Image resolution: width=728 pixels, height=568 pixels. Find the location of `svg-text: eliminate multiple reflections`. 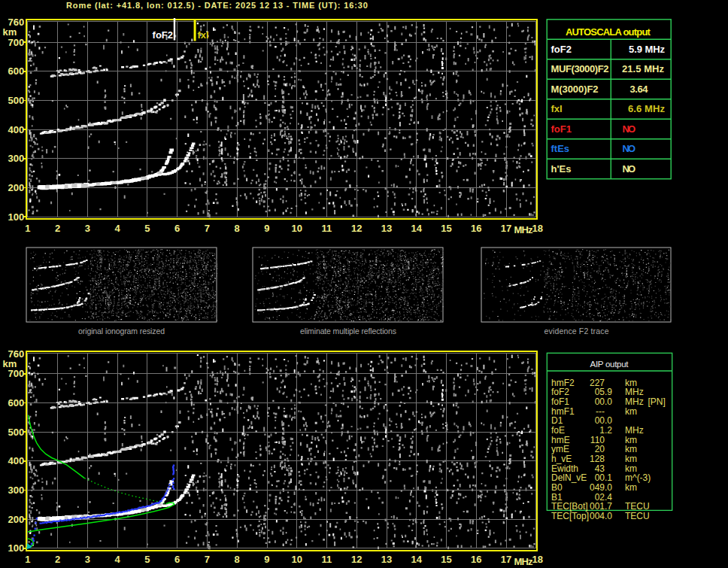

svg-text: eliminate multiple reflections is located at coordinates (348, 331).